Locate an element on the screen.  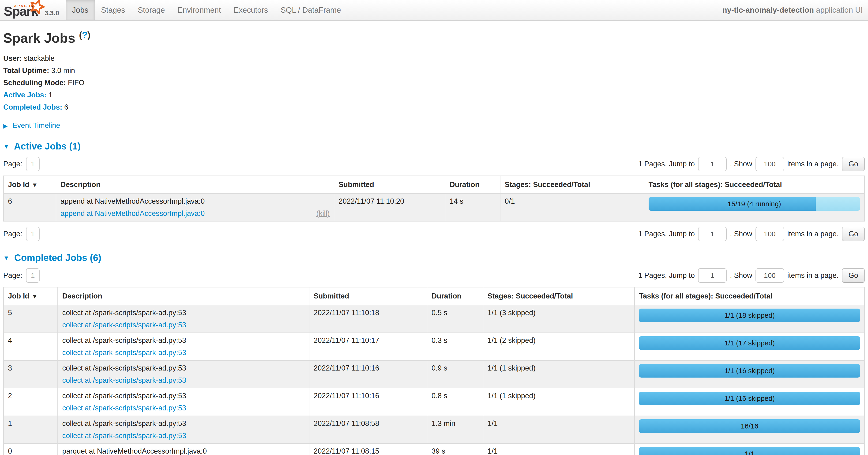
tab-jobs: Jobs is located at coordinates (80, 10).